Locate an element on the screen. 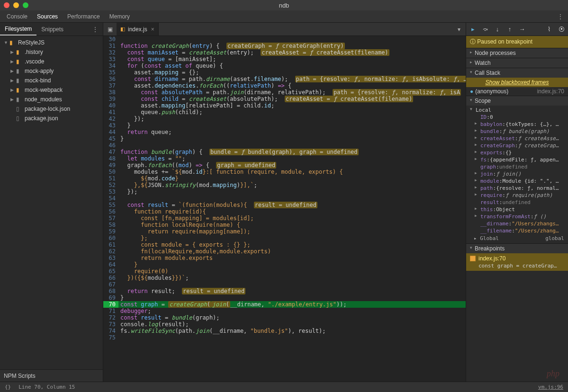 The height and width of the screenshot is (392, 568). code-line: 31function createGraph(entry) { createGr… is located at coordinates (284, 46).